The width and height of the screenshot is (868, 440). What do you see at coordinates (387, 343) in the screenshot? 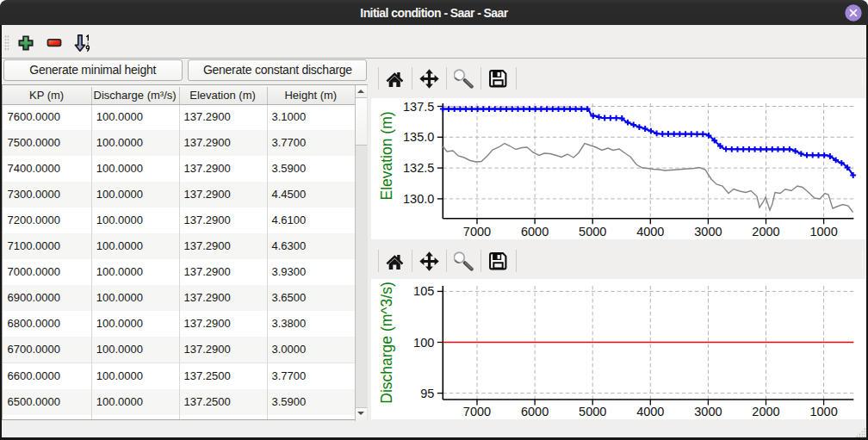
I see `svg-text: Discharge (m^3/s)` at bounding box center [387, 343].